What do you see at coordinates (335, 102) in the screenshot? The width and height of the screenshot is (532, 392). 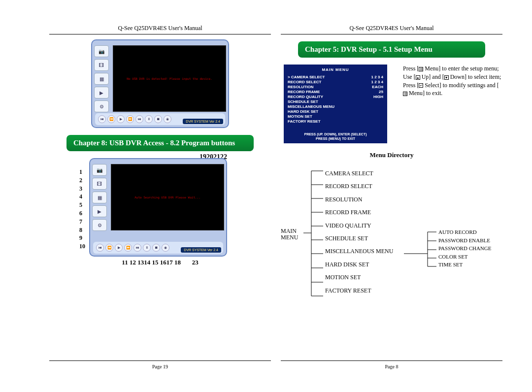 I see `main-menu-row: SCHEDULE SET` at bounding box center [335, 102].